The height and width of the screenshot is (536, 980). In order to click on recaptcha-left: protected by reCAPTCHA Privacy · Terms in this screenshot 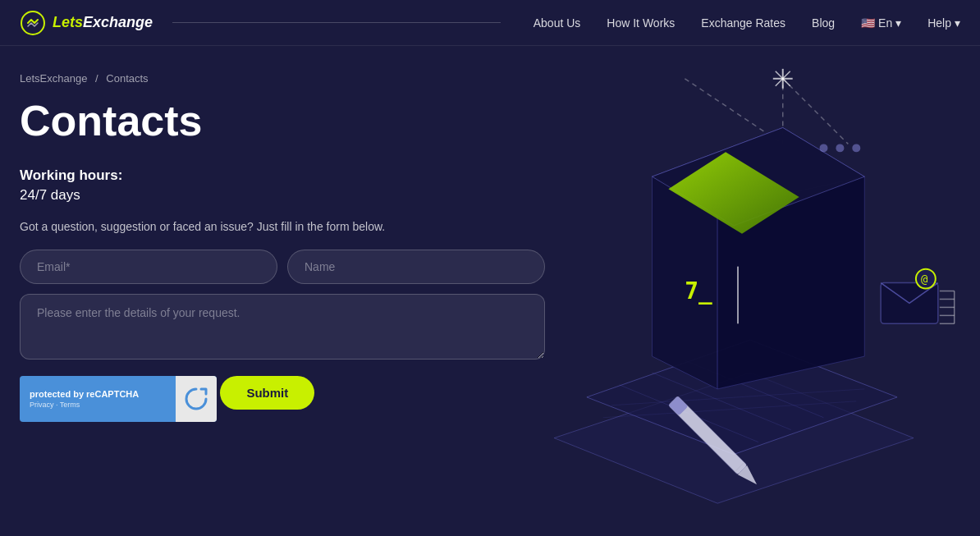, I will do `click(98, 399)`.